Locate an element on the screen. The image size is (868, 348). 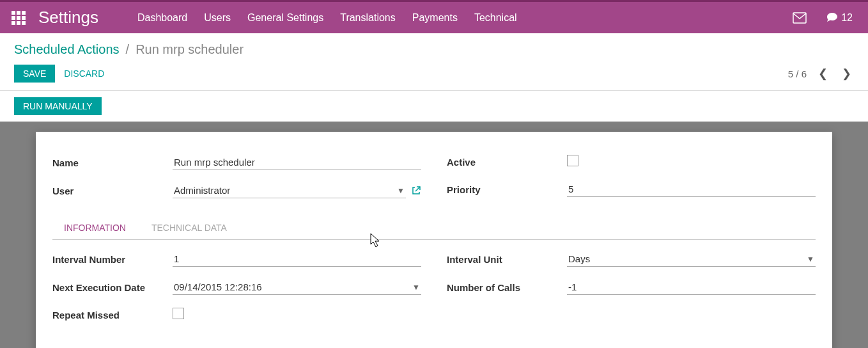
label-next-execution: Next Execution Date is located at coordinates (112, 288).